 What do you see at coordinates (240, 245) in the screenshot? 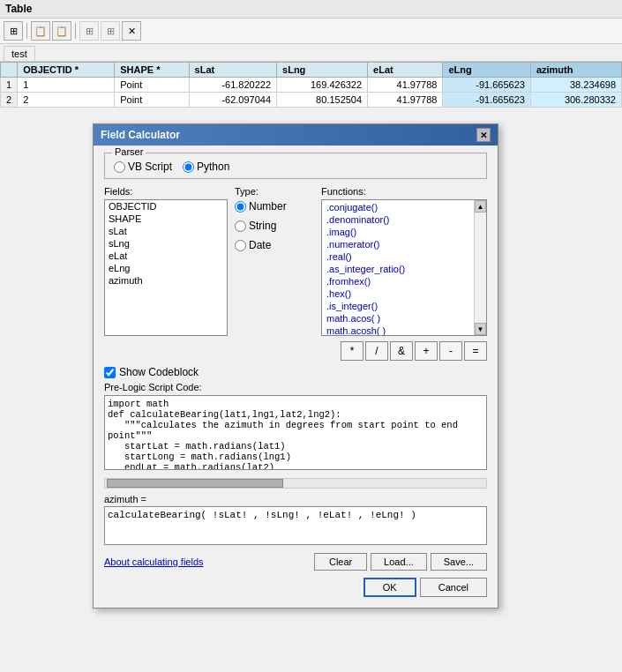
I see `type-date-radio` at bounding box center [240, 245].